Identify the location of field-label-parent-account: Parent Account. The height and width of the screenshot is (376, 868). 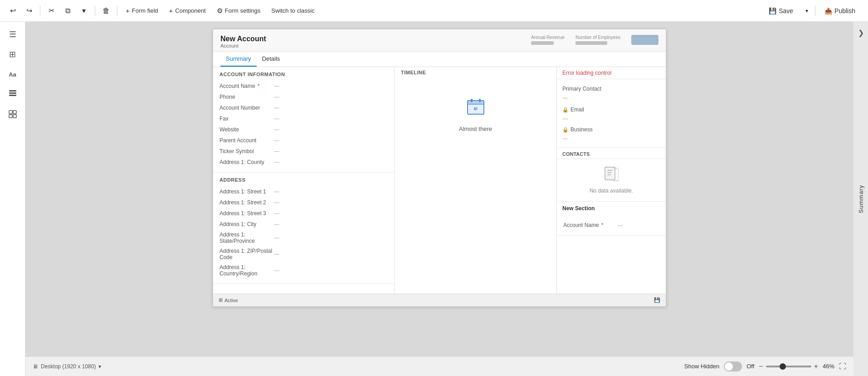
(247, 140).